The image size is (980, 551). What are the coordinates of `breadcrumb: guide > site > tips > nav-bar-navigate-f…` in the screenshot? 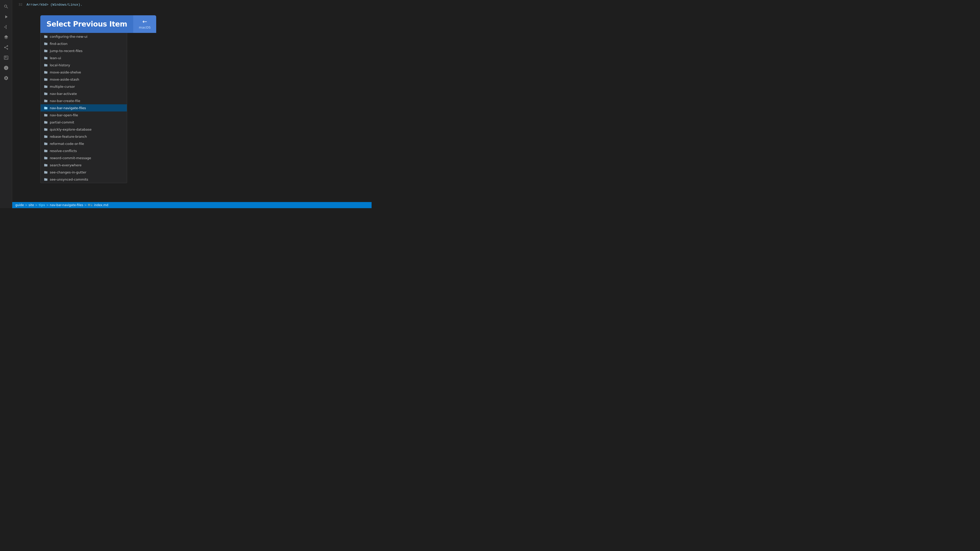 It's located at (62, 205).